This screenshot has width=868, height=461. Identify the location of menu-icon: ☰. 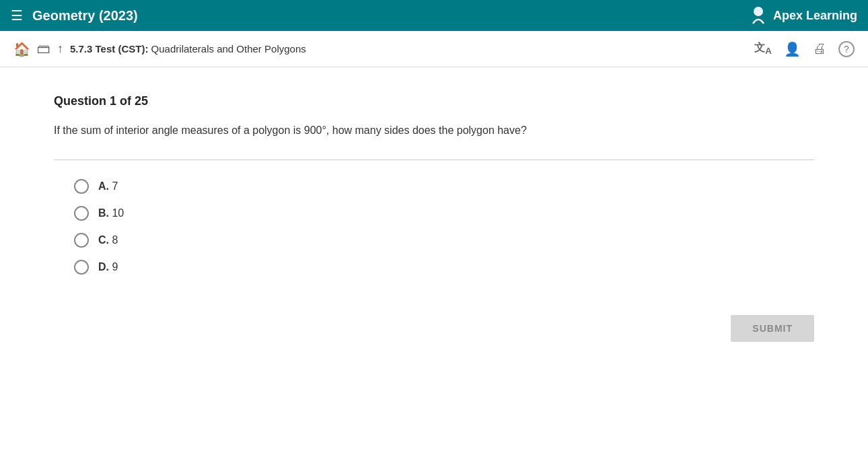
(17, 15).